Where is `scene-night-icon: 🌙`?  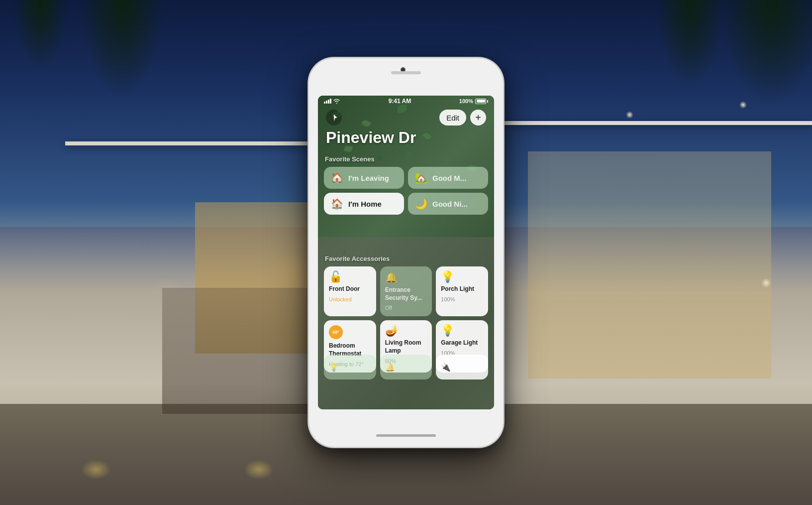 scene-night-icon: 🌙 is located at coordinates (421, 204).